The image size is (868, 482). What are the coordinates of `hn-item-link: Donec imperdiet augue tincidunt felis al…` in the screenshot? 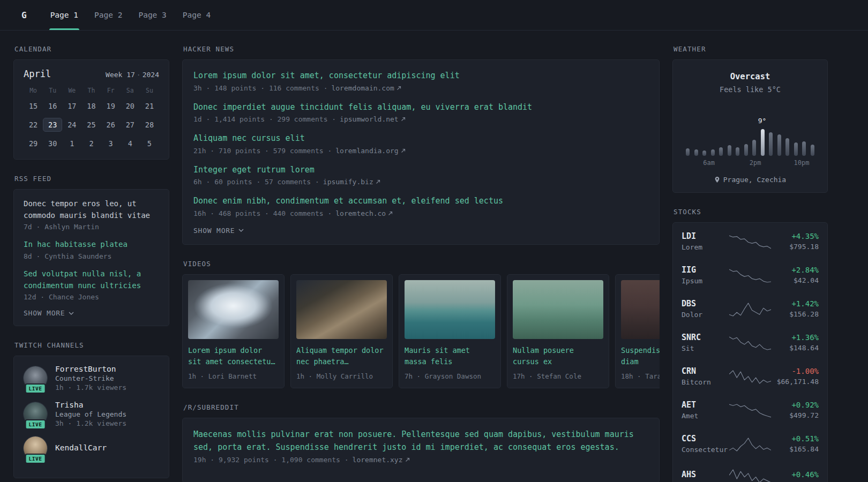 It's located at (421, 107).